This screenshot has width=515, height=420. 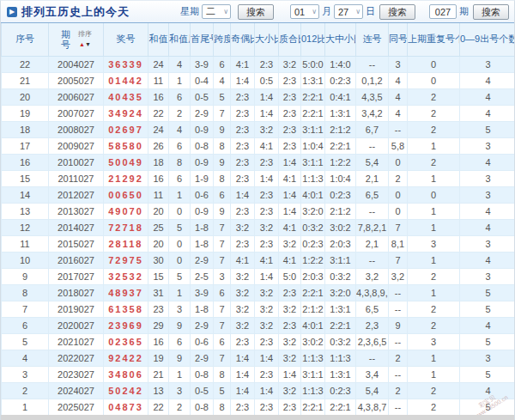 What do you see at coordinates (126, 244) in the screenshot?
I see `cell-winning-number: 28118` at bounding box center [126, 244].